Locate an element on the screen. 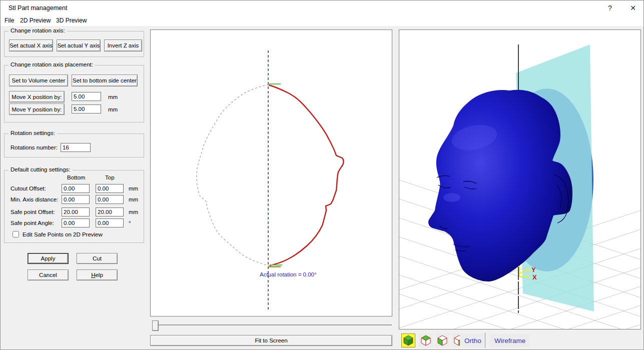 This screenshot has width=644, height=350. move-x-value-input is located at coordinates (86, 96).